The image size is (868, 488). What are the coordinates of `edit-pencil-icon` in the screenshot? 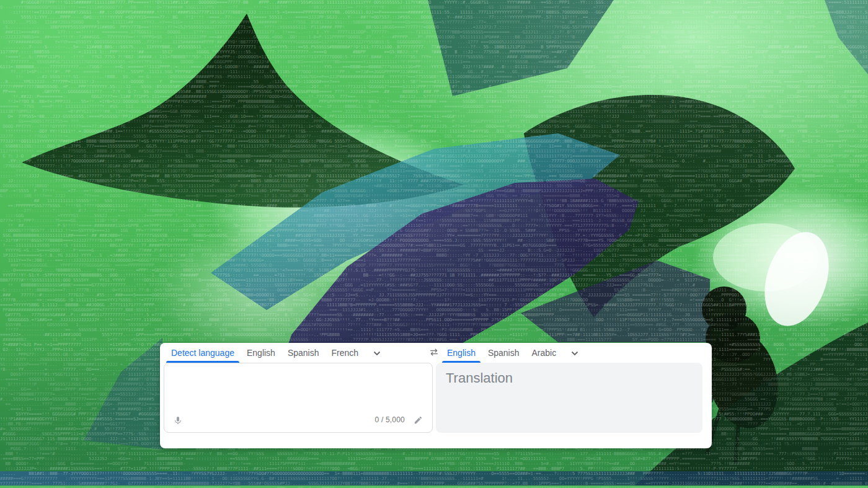 It's located at (418, 421).